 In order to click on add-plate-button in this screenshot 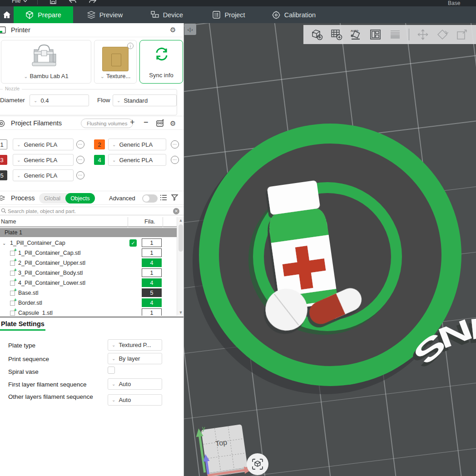, I will do `click(337, 35)`.